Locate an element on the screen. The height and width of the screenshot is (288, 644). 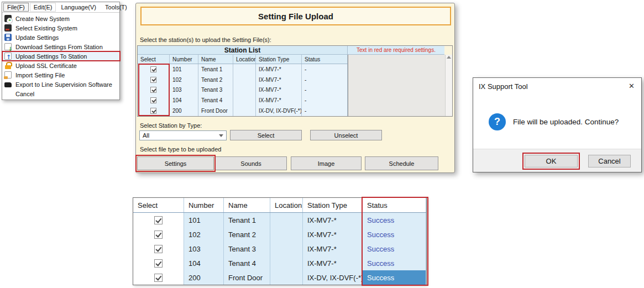
table-row: 101Tenant 1IX-MV7-*Success is located at coordinates (280, 220).